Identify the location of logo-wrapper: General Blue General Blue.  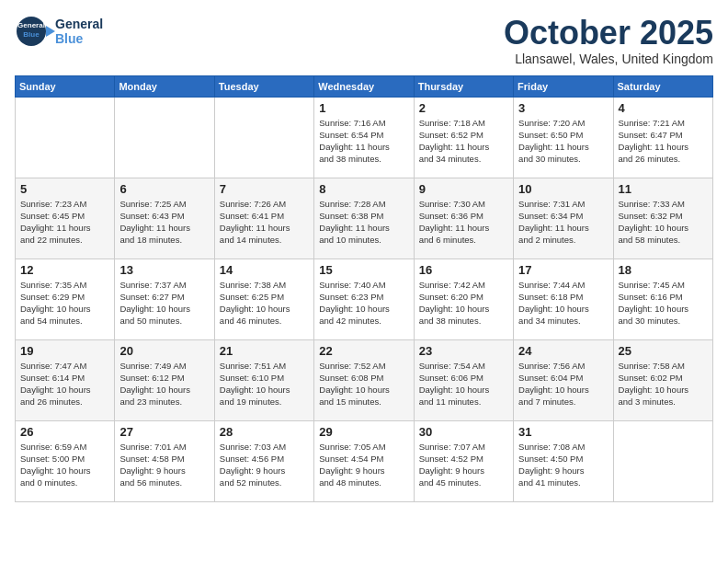
(59, 31).